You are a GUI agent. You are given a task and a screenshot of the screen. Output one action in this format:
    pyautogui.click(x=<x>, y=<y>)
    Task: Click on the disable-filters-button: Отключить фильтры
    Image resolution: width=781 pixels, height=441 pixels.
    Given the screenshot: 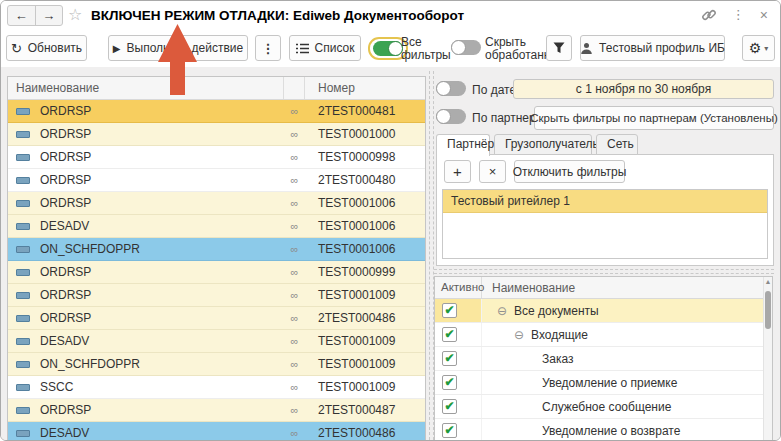 What is the action you would take?
    pyautogui.click(x=570, y=172)
    